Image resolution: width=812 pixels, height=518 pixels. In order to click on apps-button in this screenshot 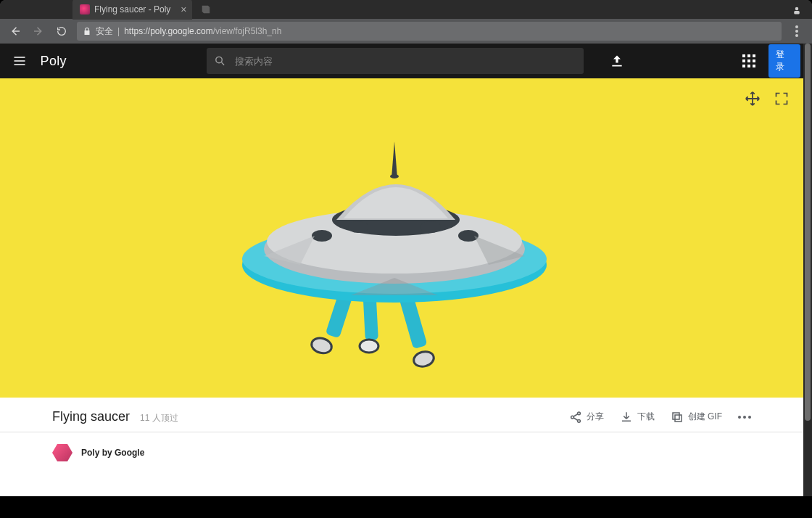, I will do `click(749, 61)`.